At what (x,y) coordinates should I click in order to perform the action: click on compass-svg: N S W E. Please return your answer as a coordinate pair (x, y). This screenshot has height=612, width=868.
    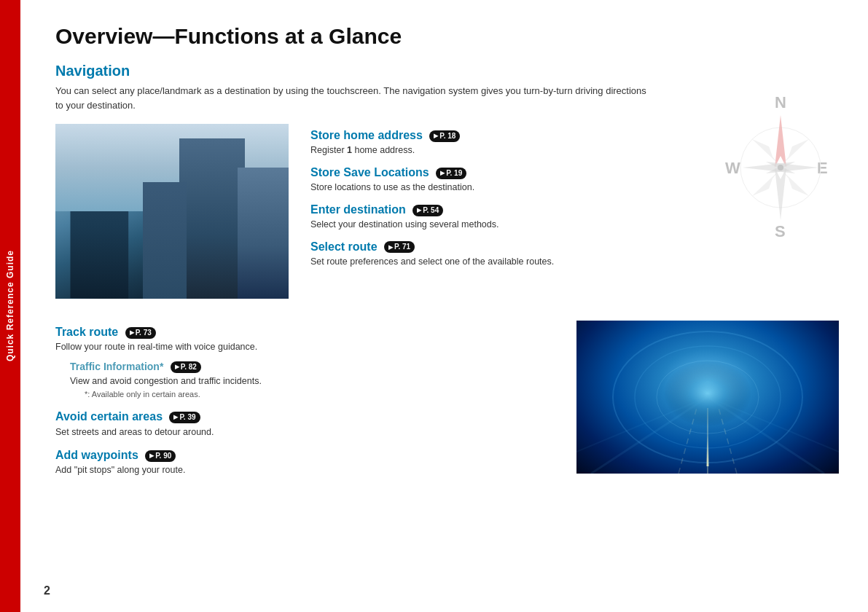
    Looking at the image, I should click on (781, 168).